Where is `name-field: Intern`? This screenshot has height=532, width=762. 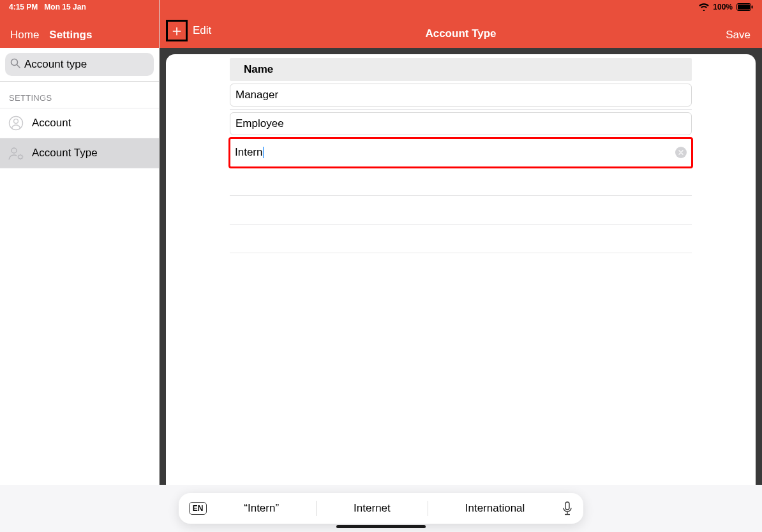 name-field: Intern is located at coordinates (461, 152).